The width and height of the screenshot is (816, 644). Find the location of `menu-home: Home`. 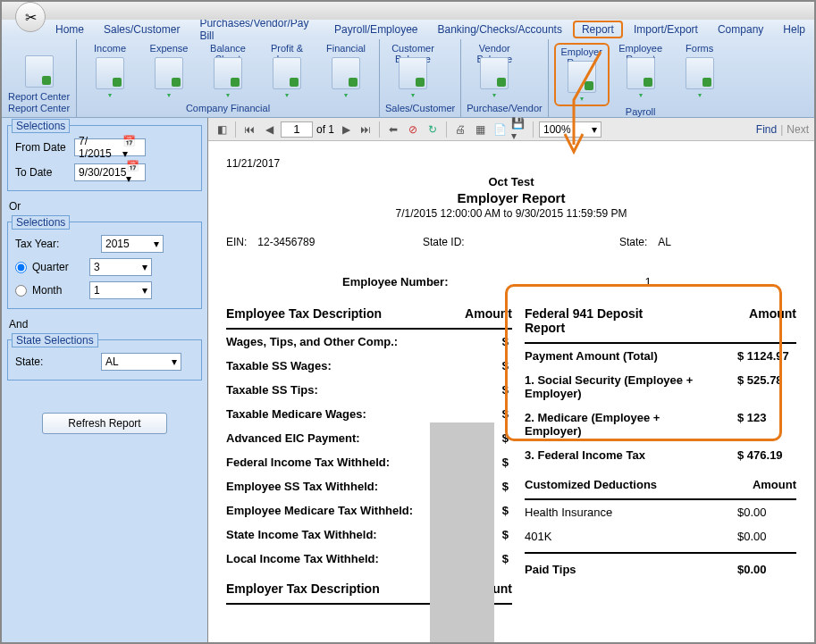

menu-home: Home is located at coordinates (70, 29).